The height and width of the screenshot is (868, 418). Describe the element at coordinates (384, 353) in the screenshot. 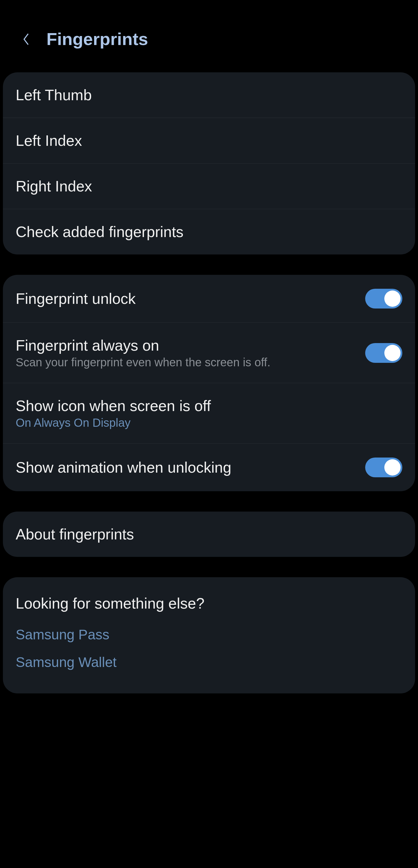

I see `fingerprint-always-on-toggle` at that location.